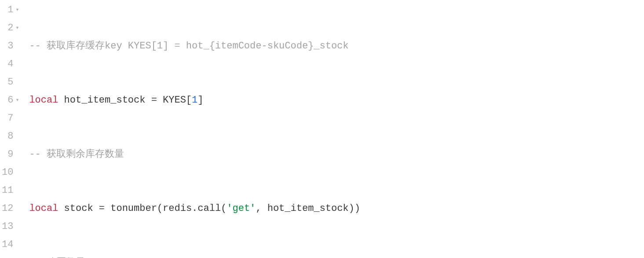 The height and width of the screenshot is (258, 644). I want to click on code-line: local stock = tonumber(redis.call('get',…, so click(194, 209).